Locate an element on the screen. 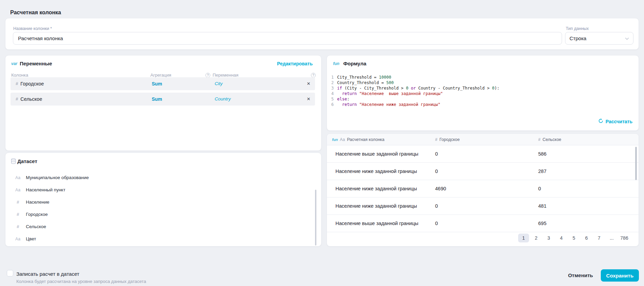 This screenshot has width=644, height=286. calculate-button: Рассчитать is located at coordinates (615, 121).